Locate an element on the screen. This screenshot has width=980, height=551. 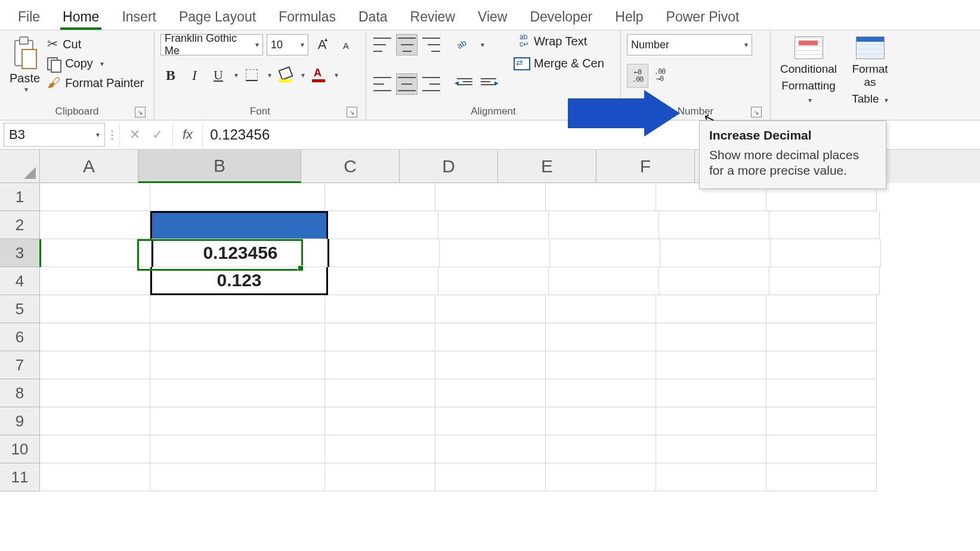
paste-button: Paste ▾ is located at coordinates (25, 65).